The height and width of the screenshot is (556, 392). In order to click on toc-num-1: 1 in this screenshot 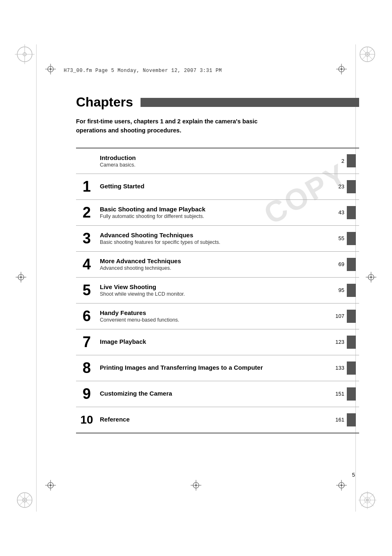, I will do `click(87, 187)`.